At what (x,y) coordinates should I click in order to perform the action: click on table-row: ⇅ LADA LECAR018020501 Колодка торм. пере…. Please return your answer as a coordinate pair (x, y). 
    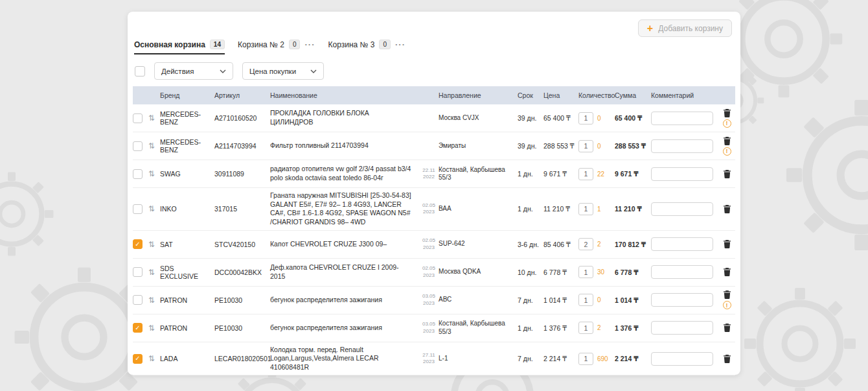
    Looking at the image, I should click on (434, 359).